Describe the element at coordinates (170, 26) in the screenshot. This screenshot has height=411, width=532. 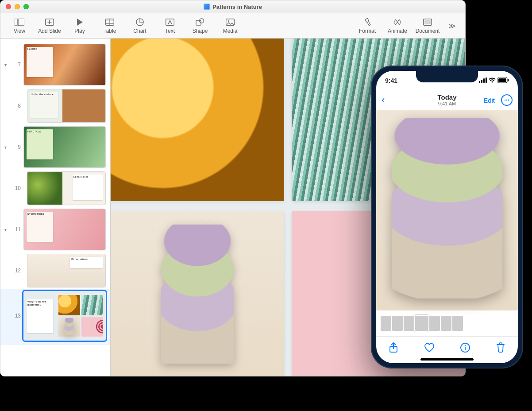
I see `text-button: Text` at that location.